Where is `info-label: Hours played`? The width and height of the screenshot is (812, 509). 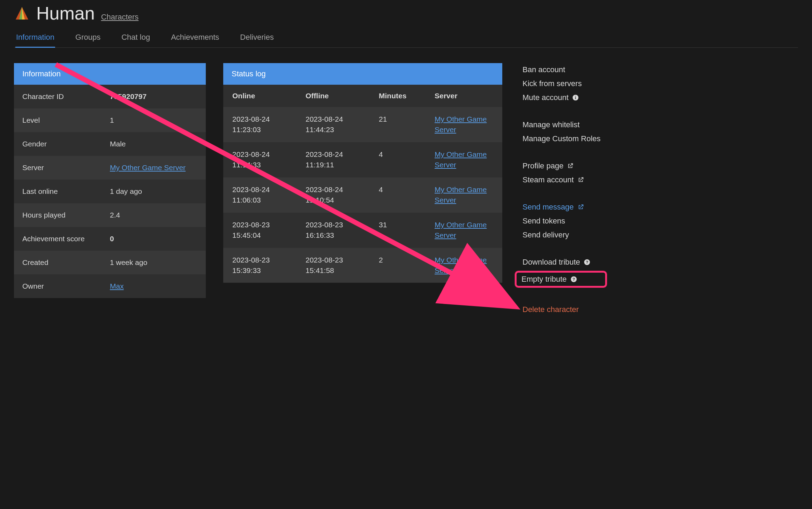
info-label: Hours played is located at coordinates (66, 215).